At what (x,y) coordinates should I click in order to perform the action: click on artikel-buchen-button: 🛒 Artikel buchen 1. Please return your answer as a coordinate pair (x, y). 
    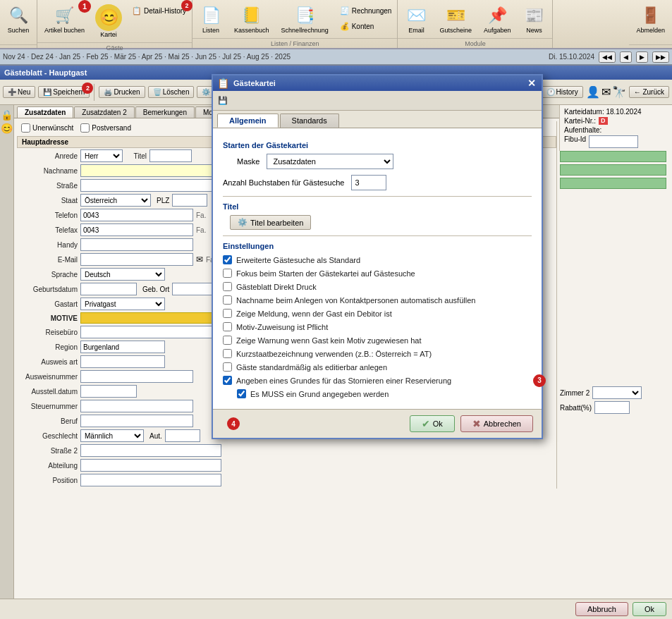
    Looking at the image, I should click on (65, 19).